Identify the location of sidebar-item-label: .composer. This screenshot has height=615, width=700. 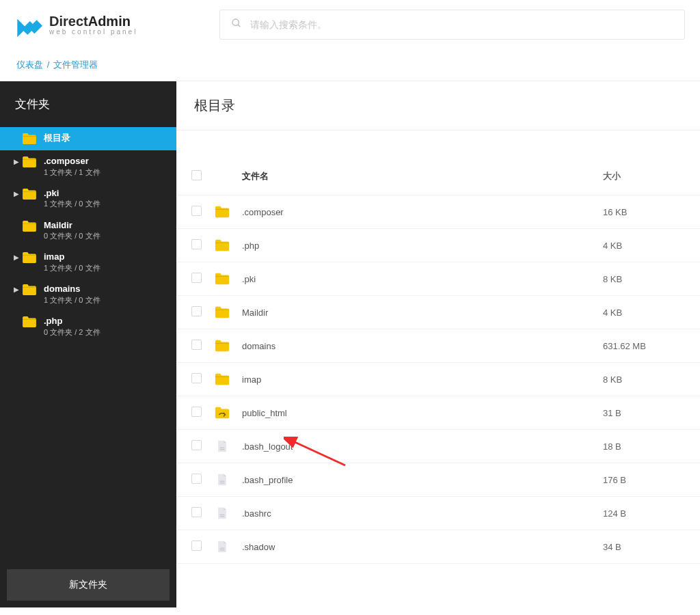
(72, 161).